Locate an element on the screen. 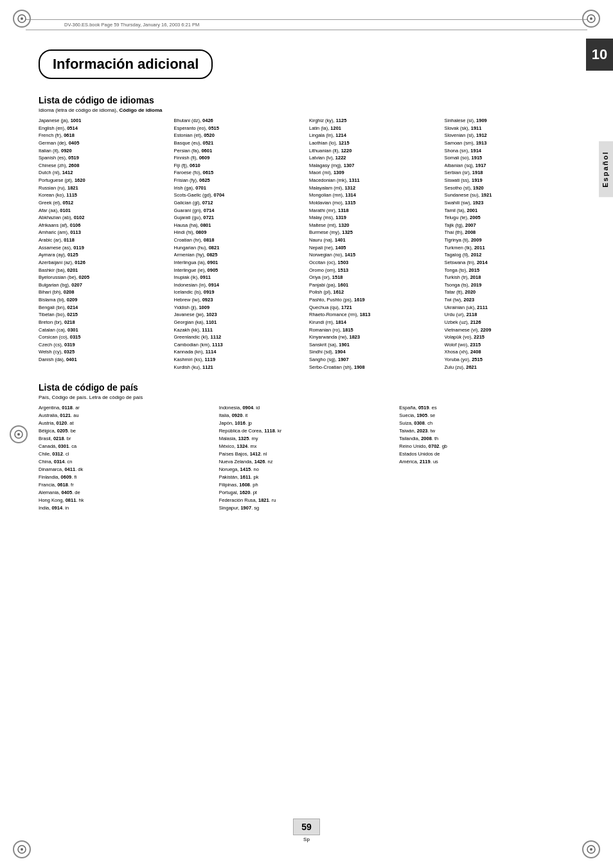 This screenshot has width=613, height=868. language-entry: Kurdish (ku), 1121 is located at coordinates (239, 368).